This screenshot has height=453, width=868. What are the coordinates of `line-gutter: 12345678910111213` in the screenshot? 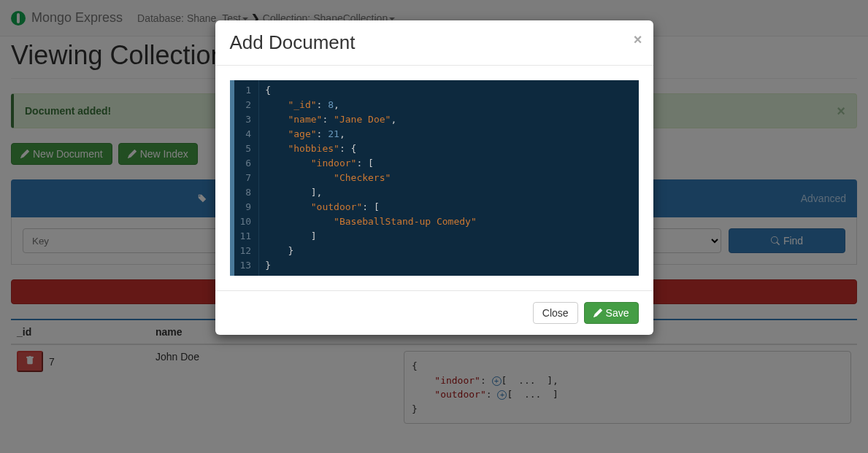 It's located at (247, 178).